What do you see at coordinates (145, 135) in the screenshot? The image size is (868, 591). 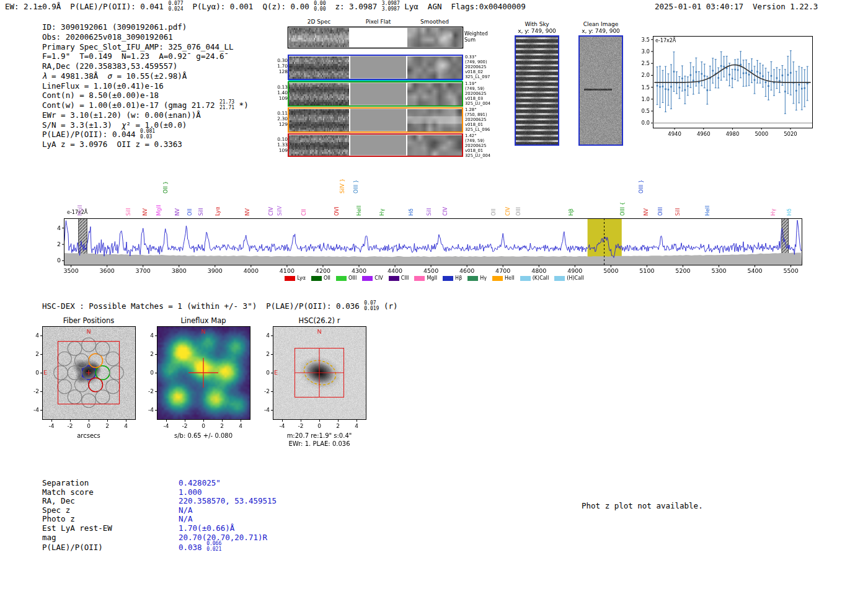 I see `info-line: P(LAE)/P(OII): 0.044 0.0810.03` at bounding box center [145, 135].